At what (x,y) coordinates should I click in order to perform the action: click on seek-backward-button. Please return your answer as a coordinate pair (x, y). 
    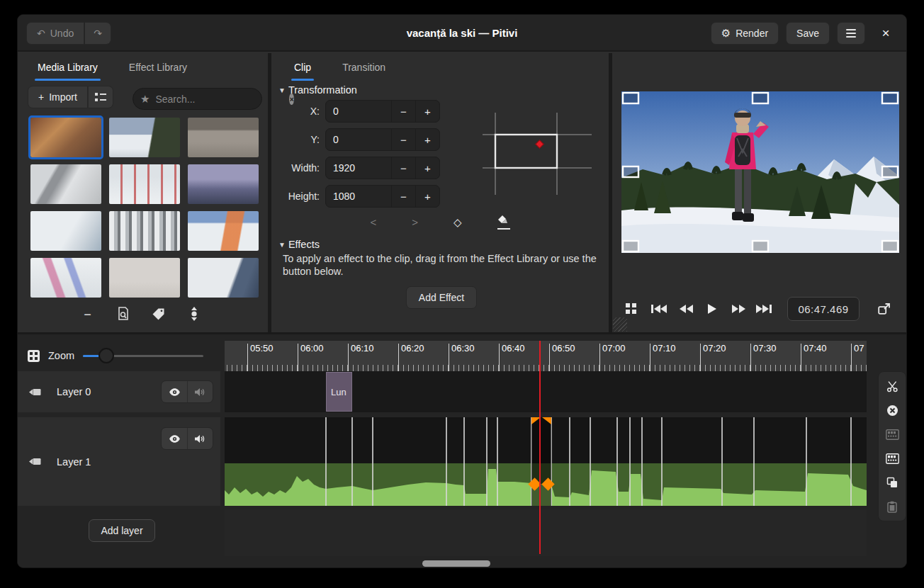
    Looking at the image, I should click on (686, 309).